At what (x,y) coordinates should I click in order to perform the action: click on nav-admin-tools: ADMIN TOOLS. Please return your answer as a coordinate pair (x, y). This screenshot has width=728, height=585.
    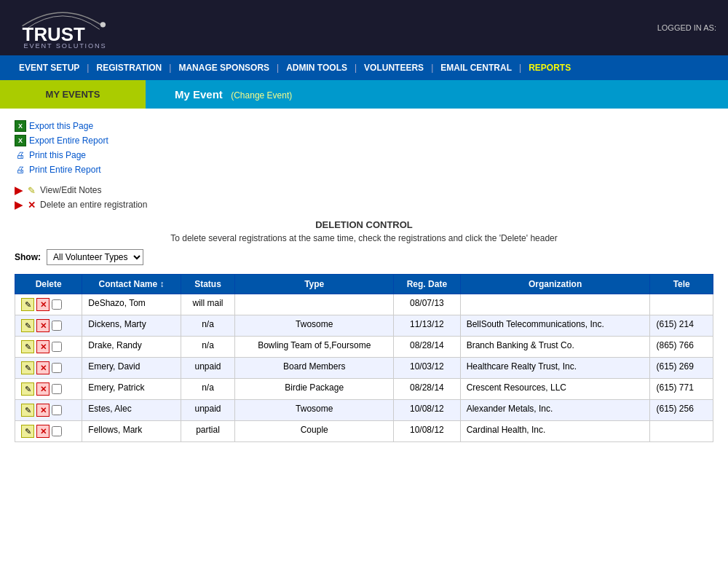
    Looking at the image, I should click on (317, 68).